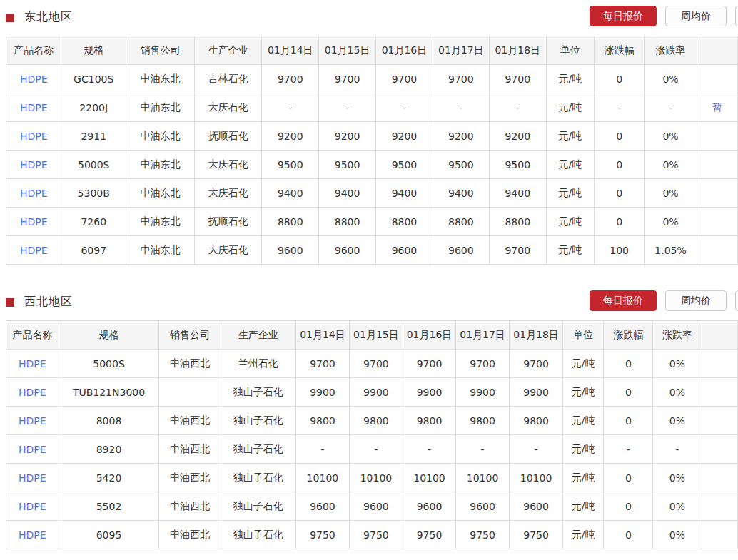  I want to click on table-row: HDPE5502中油西北独山子石化96009600960096009600元/吨…, so click(373, 506).